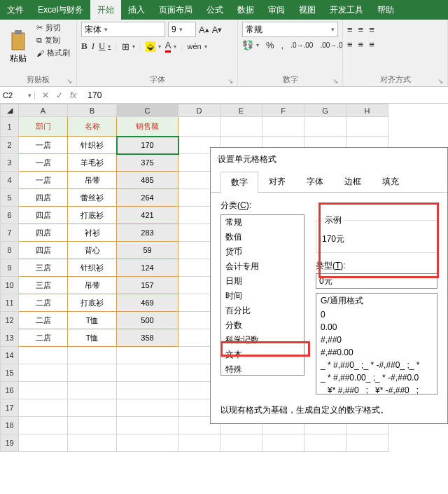 This screenshot has width=448, height=494. What do you see at coordinates (239, 182) in the screenshot?
I see `dialog-tab-number: 数字` at bounding box center [239, 182].